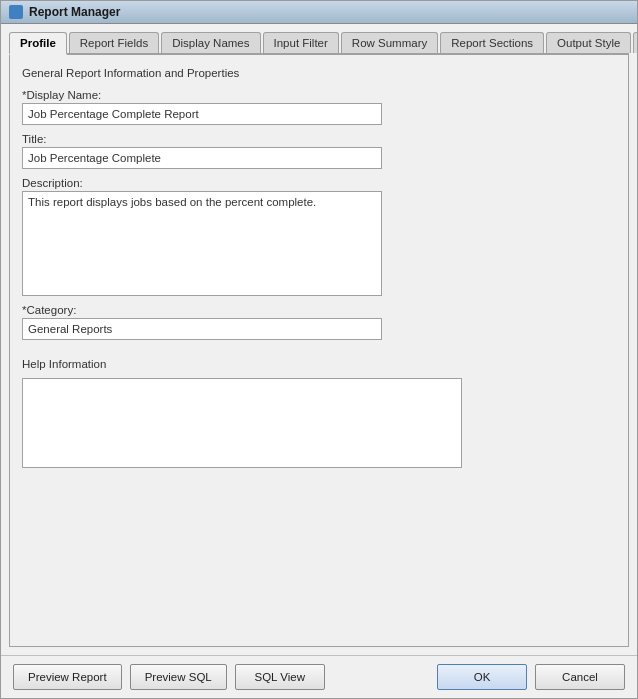  What do you see at coordinates (202, 244) in the screenshot?
I see `description-textarea: This report displays jobs based on the p…` at bounding box center [202, 244].